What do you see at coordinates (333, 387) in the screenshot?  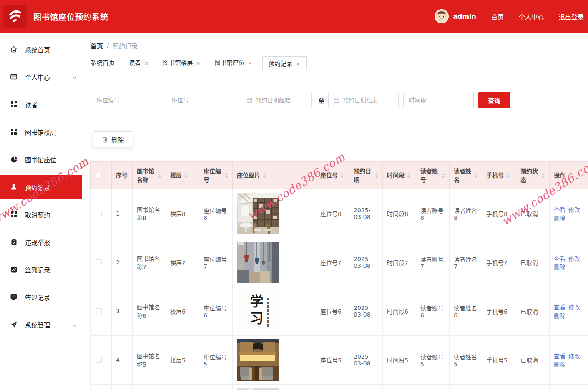 I see `cell-seat-no` at bounding box center [333, 387].